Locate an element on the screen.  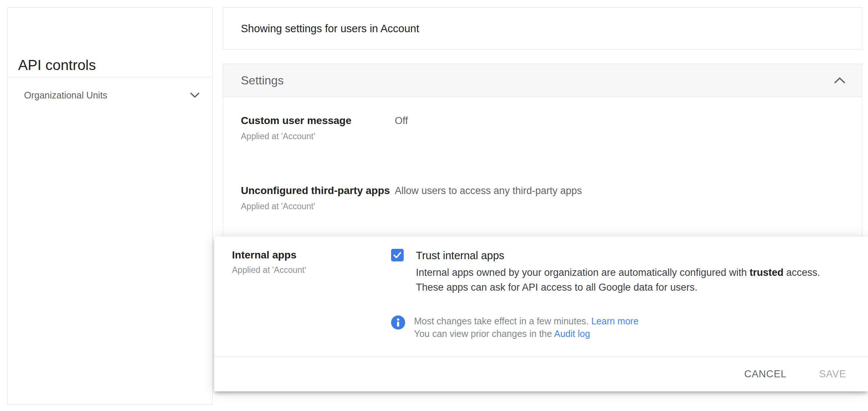
trust-internal-apps-label: Trust internal apps is located at coordinates (460, 255).